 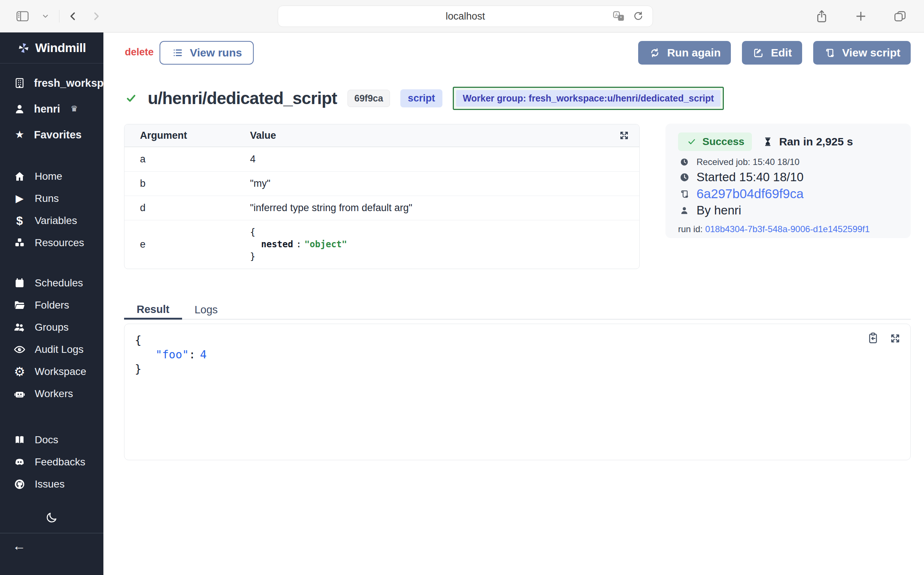 I want to click on arguments-table-header: Argument Value, so click(x=382, y=135).